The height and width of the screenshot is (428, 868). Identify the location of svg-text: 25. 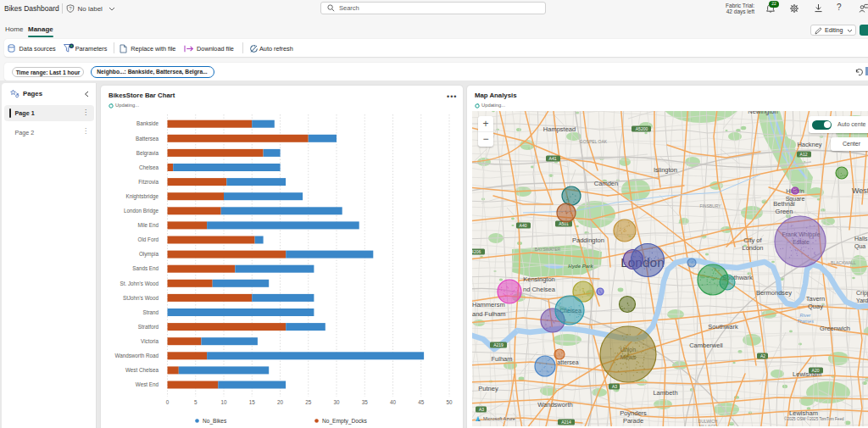
(309, 402).